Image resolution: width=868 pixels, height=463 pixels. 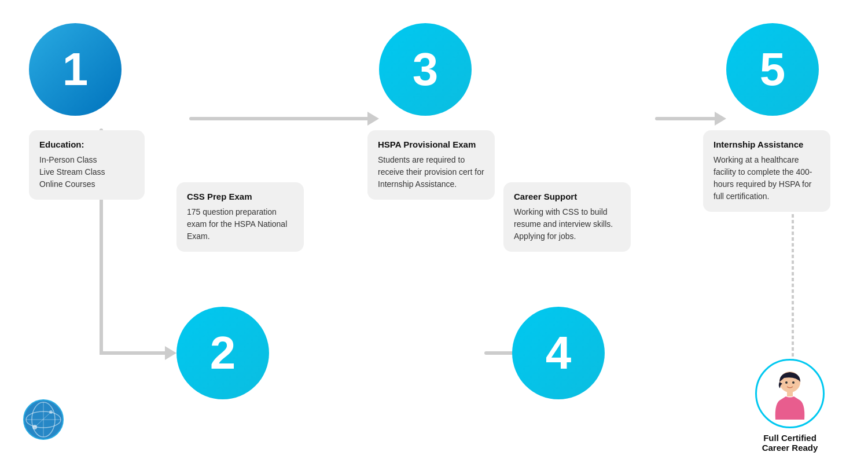 What do you see at coordinates (431, 172) in the screenshot?
I see `step3-body: Students are required to receive their p…` at bounding box center [431, 172].